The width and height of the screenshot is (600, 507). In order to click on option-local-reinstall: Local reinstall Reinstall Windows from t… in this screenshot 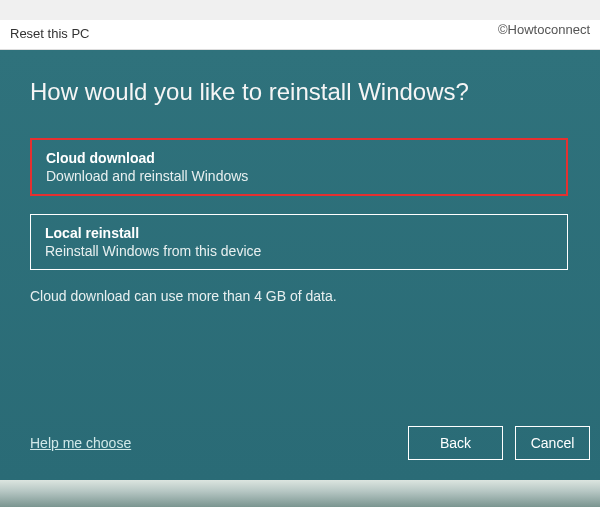, I will do `click(299, 242)`.